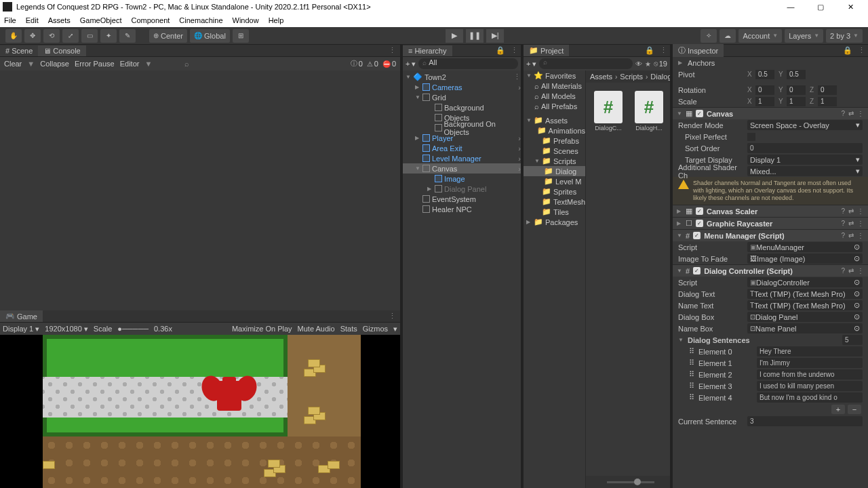 This screenshot has width=868, height=488. What do you see at coordinates (770, 223) in the screenshot?
I see `graphic-raycaster-component: ▶☐✓Graphic Raycaster?⇄⋮` at bounding box center [770, 223].